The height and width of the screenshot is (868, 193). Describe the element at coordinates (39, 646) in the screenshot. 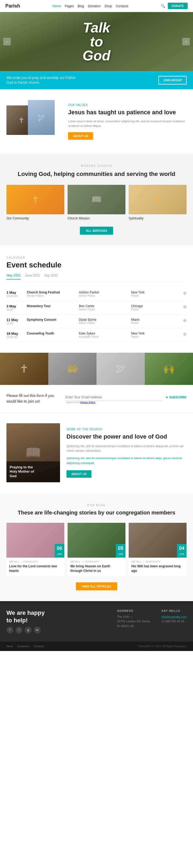

I see `footer-link-contacts: Contacts` at that location.